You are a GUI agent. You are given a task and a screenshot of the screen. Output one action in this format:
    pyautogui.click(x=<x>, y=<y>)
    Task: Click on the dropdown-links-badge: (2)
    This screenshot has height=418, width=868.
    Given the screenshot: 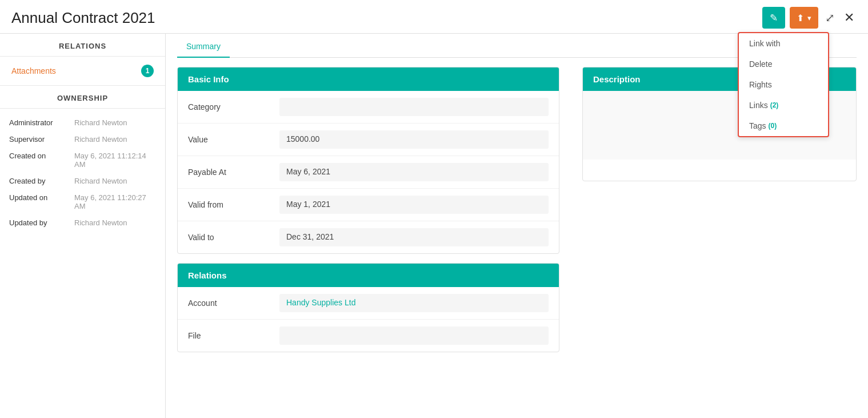 What is the action you would take?
    pyautogui.click(x=775, y=105)
    